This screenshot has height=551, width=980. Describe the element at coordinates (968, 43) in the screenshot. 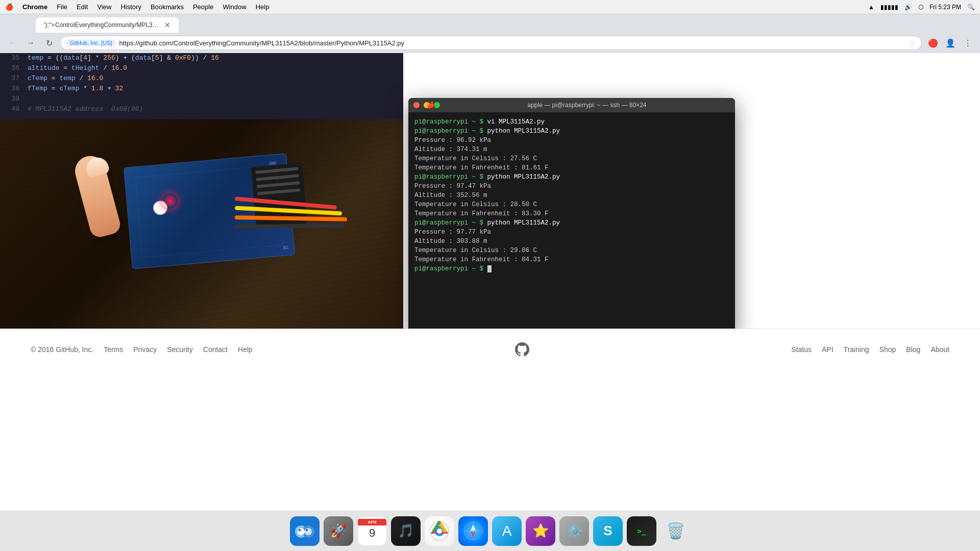

I see `menu-button: ⋮` at that location.